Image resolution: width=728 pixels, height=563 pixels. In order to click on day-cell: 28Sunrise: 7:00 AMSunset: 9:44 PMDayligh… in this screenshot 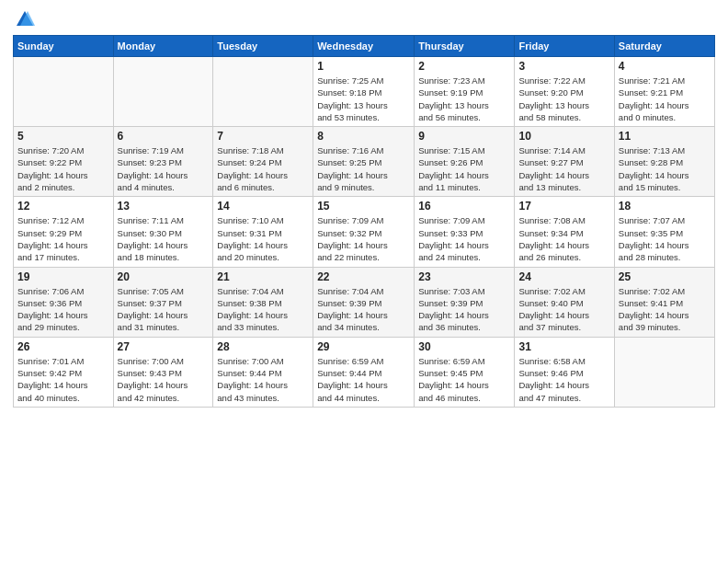, I will do `click(263, 372)`.